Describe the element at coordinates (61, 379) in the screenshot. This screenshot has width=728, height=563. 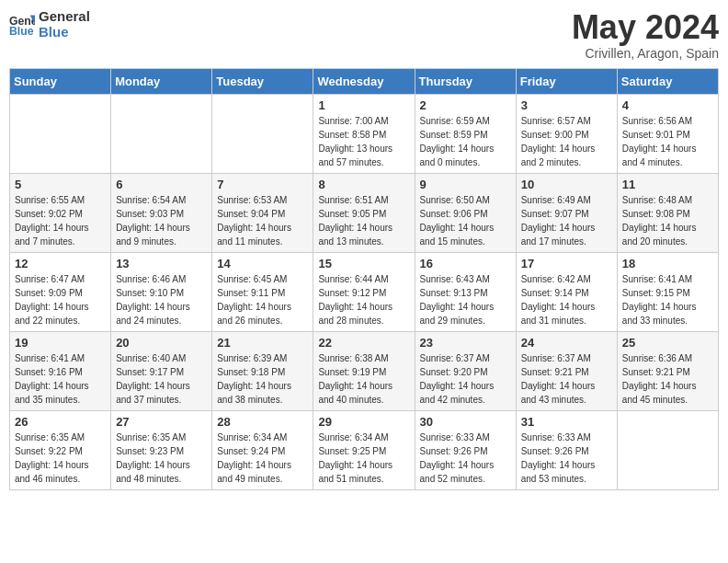
I see `day-info: Sunrise: 6:41 AM Sunset: 9:16 PM Dayligh…` at that location.